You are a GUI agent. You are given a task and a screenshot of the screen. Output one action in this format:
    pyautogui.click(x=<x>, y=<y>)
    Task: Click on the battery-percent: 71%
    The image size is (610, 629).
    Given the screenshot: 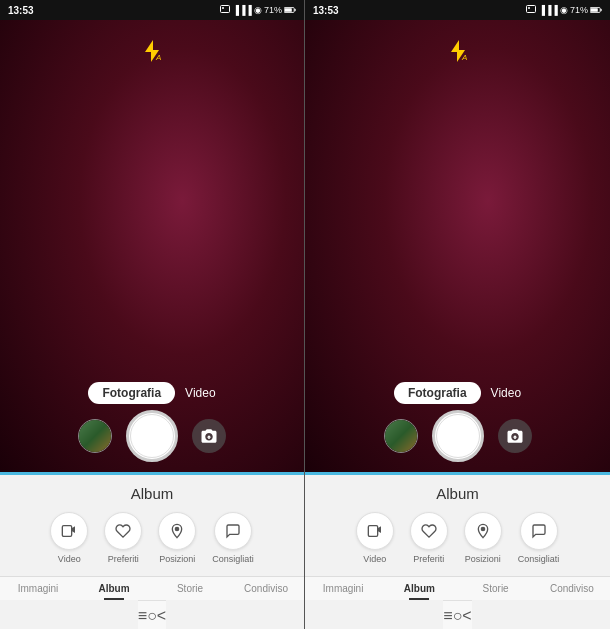 What is the action you would take?
    pyautogui.click(x=579, y=10)
    